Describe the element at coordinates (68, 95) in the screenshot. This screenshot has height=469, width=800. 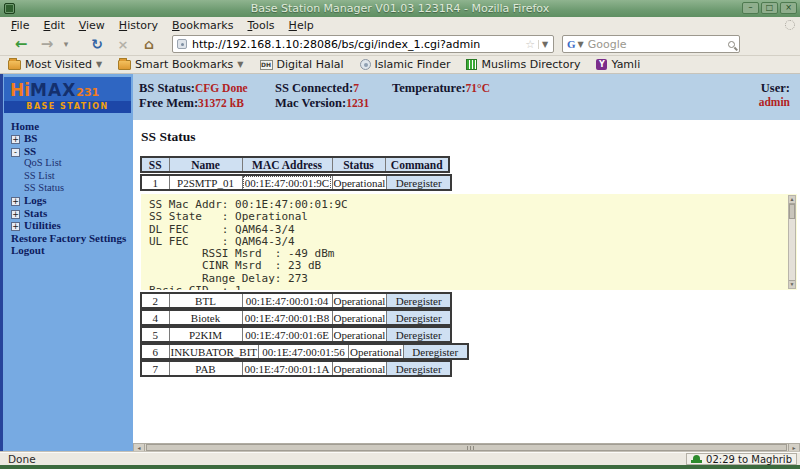
I see `himax-logo: HiMAX231 BASE STATION` at that location.